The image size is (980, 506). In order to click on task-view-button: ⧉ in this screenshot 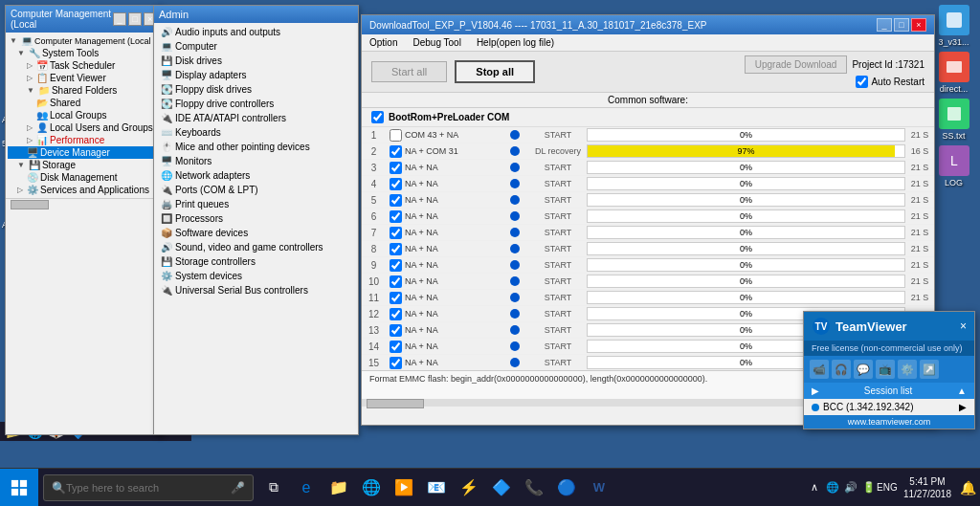, I will do `click(274, 488)`.